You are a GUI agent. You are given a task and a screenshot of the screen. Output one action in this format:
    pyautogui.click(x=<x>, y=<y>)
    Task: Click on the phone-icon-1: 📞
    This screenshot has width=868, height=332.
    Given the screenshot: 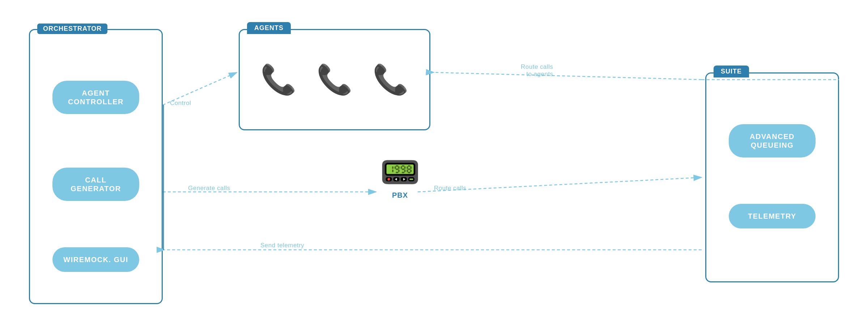 What is the action you would take?
    pyautogui.click(x=278, y=80)
    